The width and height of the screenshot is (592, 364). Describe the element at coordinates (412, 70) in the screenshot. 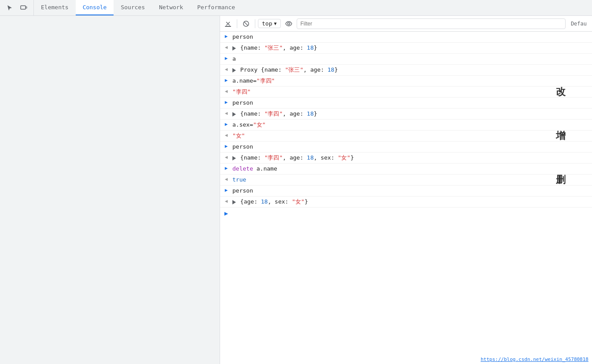

I see `row-content: Proxy {name: "张三", age: 18}` at that location.